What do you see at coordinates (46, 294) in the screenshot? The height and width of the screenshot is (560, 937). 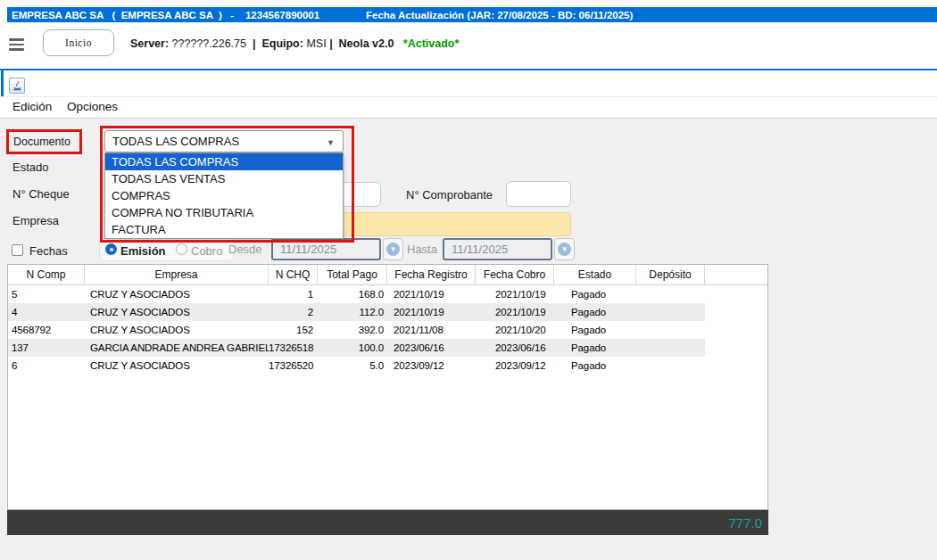 I see `table-cell: 5` at bounding box center [46, 294].